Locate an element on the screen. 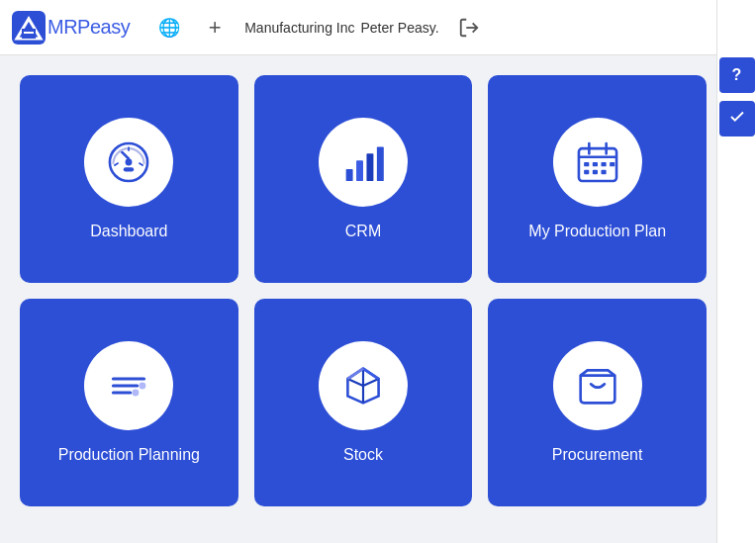 The height and width of the screenshot is (543, 756). module-icon-production-planning is located at coordinates (129, 386).